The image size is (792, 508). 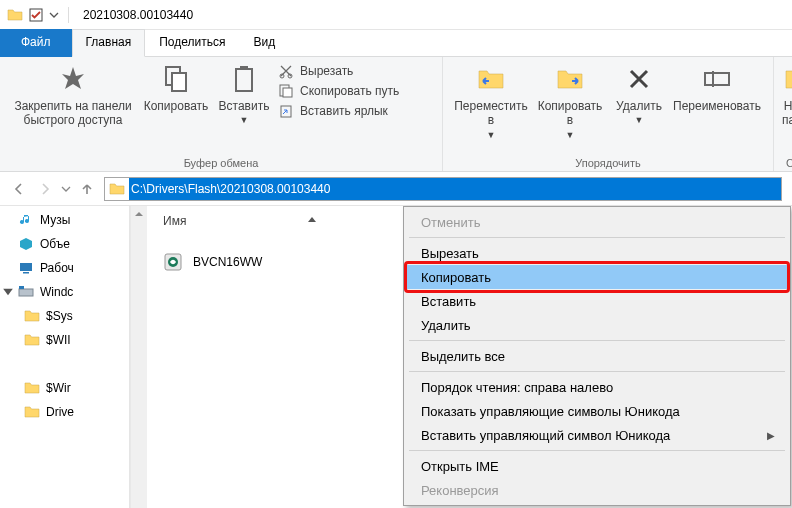 What do you see at coordinates (244, 108) in the screenshot?
I see `paste-button: Вставить ▼` at bounding box center [244, 108].